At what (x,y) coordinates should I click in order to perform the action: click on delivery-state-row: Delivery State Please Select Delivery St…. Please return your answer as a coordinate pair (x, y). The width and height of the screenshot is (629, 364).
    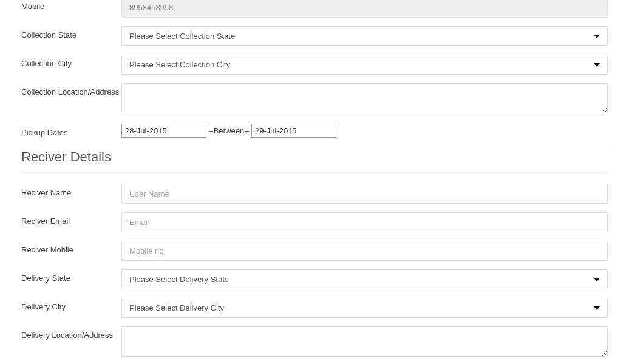
    Looking at the image, I should click on (314, 279).